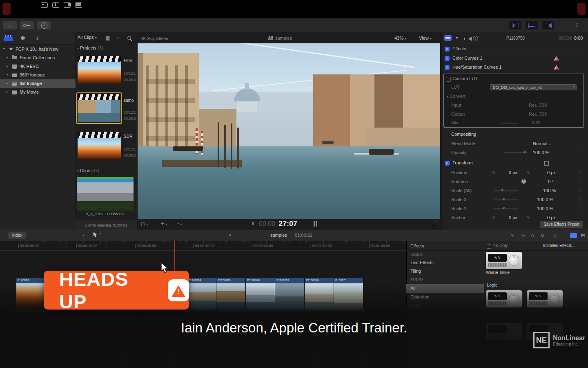  I want to click on transitions-browser-toggle: ⋈, so click(583, 235).